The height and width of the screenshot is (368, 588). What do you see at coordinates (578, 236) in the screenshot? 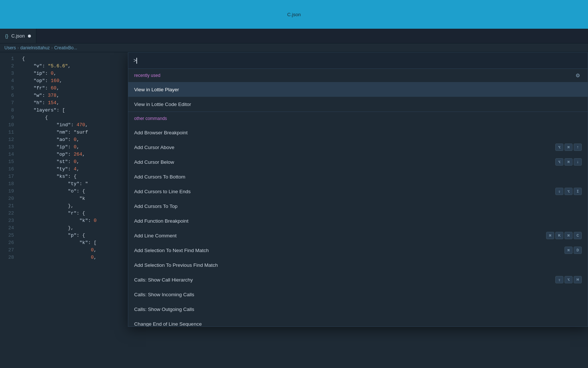
I see `kbd-key: C` at bounding box center [578, 236].